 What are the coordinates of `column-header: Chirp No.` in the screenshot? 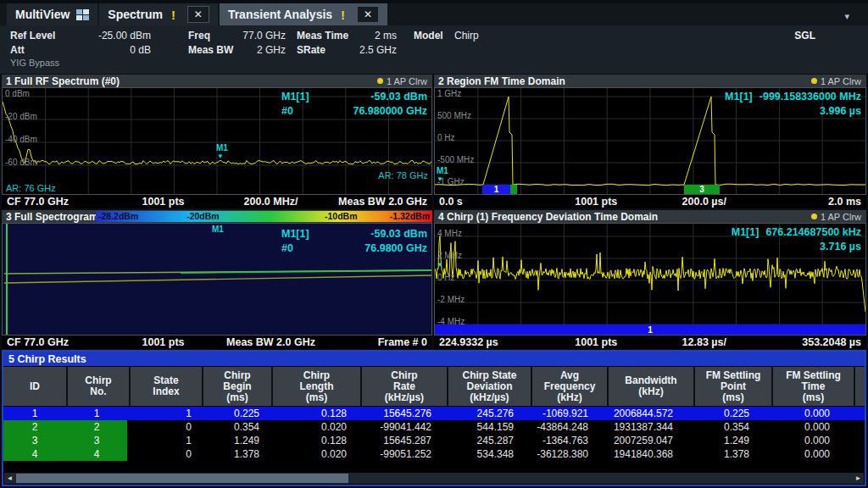 It's located at (98, 386).